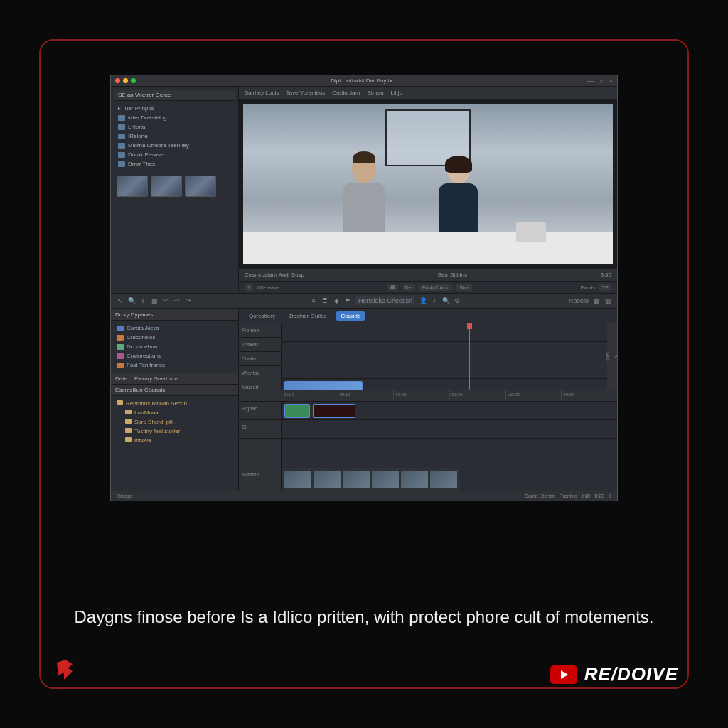  What do you see at coordinates (260, 477) in the screenshot?
I see `track-label: Notsrell` at bounding box center [260, 477].